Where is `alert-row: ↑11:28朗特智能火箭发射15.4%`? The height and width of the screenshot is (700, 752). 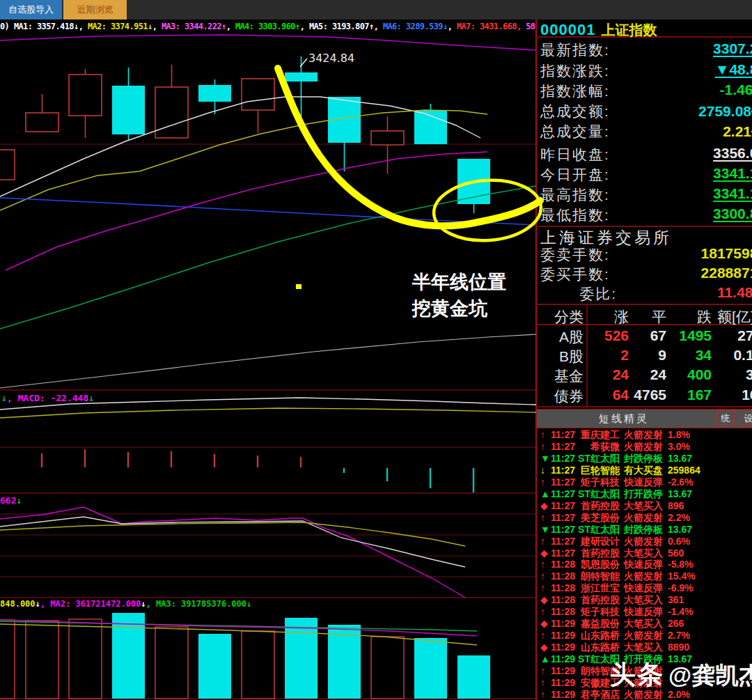
alert-row: ↑11:28朗特智能火箭发射15.4% is located at coordinates (645, 577).